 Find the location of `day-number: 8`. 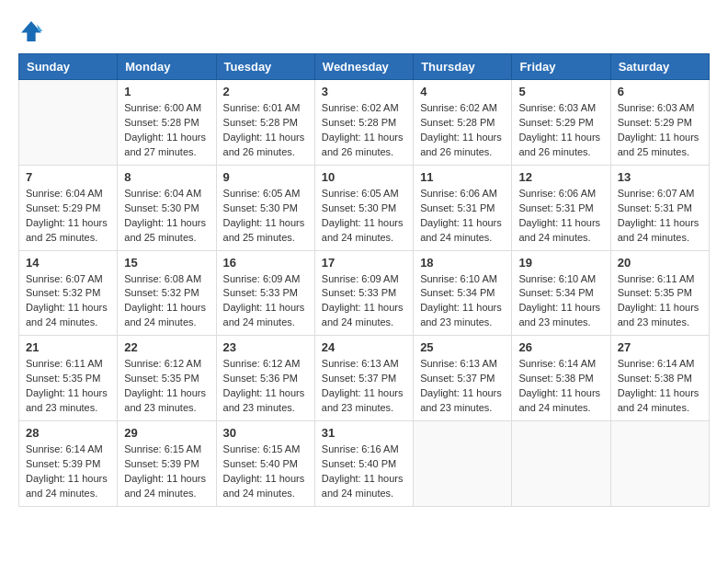

day-number: 8 is located at coordinates (166, 177).